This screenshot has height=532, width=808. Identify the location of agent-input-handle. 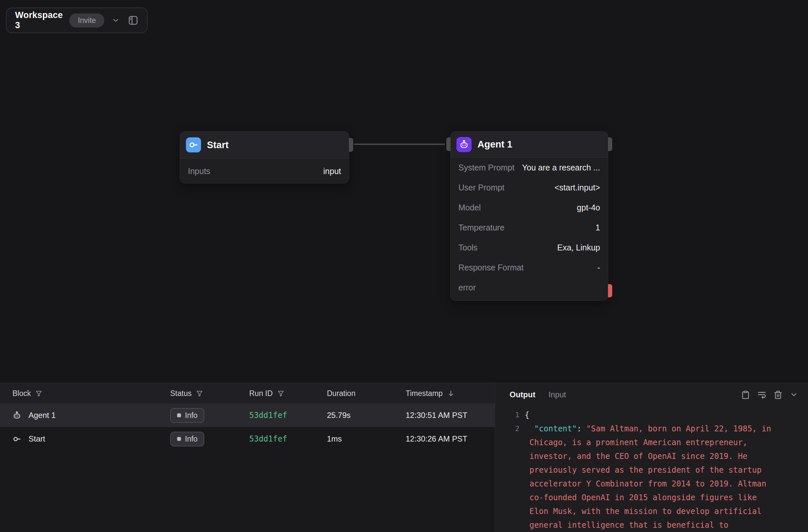
(448, 144).